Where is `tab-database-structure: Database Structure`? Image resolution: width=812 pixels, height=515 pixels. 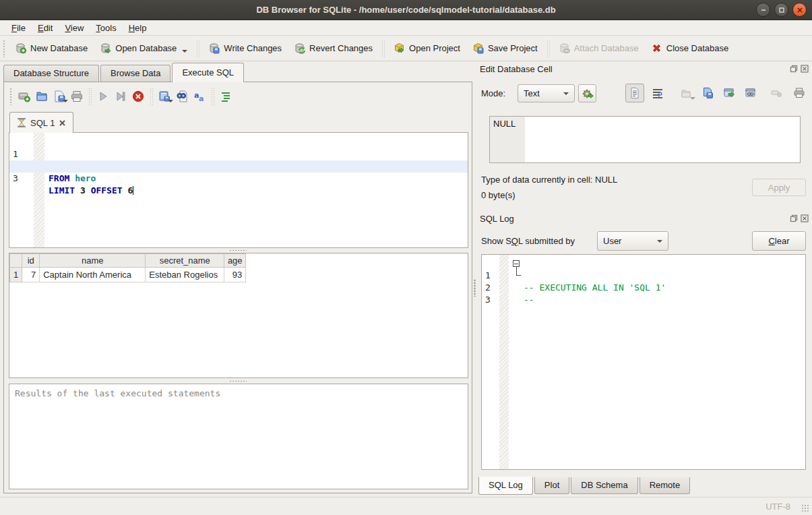
tab-database-structure: Database Structure is located at coordinates (51, 73).